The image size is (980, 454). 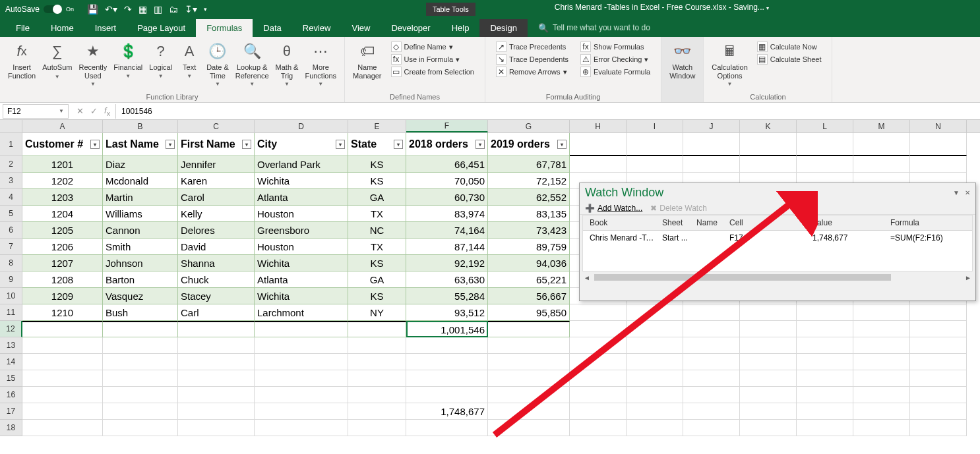 What do you see at coordinates (377, 127) in the screenshot?
I see `col-header: E` at bounding box center [377, 127].